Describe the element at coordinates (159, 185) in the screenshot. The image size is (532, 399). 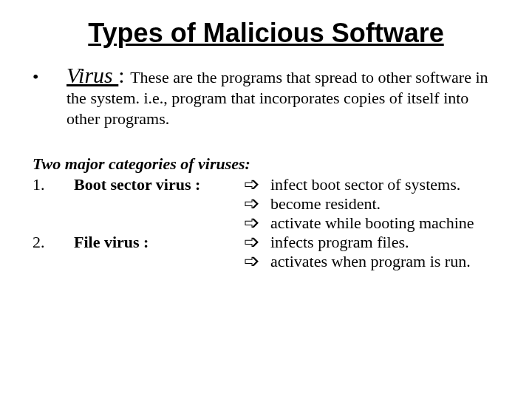
I see `row-name: Boot sector virus :` at that location.